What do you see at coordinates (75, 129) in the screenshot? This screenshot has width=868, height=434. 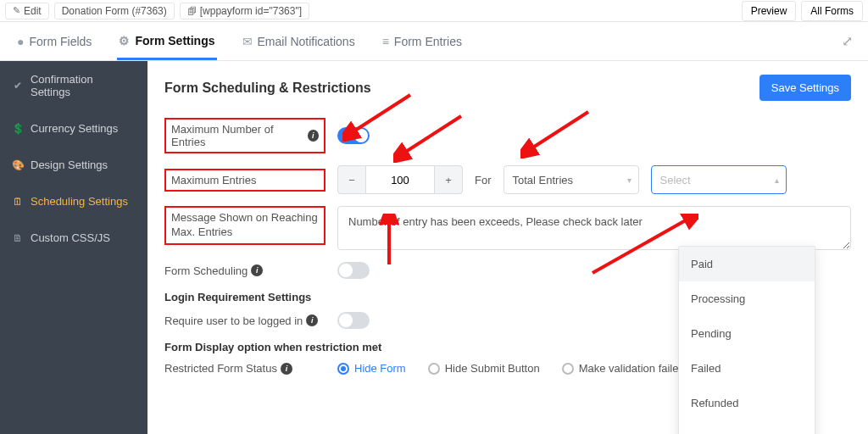 I see `sidebar-item-label: Currency Settings` at bounding box center [75, 129].